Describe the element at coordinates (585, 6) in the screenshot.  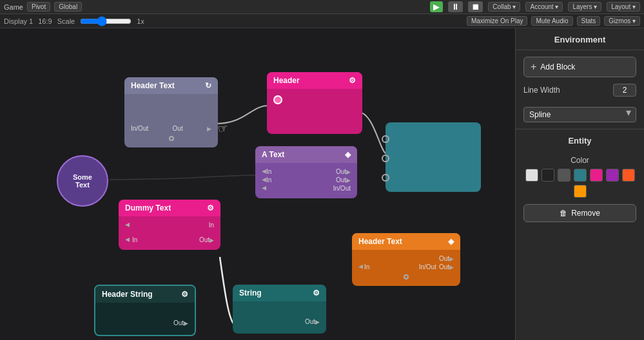
I see `layers-button: Layers ▾` at that location.